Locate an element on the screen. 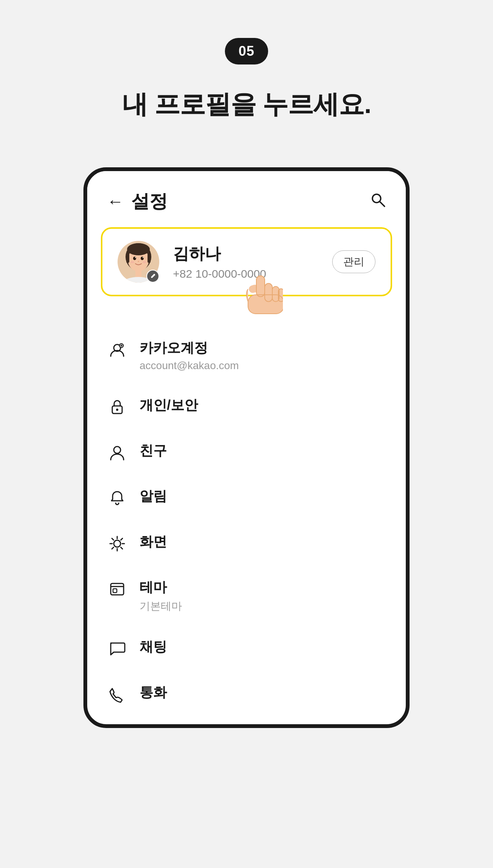 The image size is (493, 868). menu-item-privacy: 개인/보안 is located at coordinates (246, 407).